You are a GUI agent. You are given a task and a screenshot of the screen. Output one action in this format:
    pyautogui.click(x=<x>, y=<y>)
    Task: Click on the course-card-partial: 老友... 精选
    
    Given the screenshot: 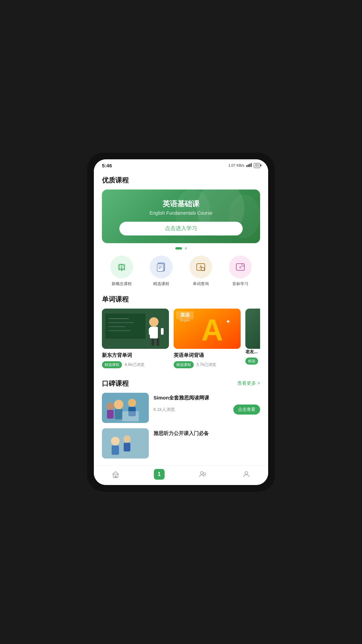 What is the action you would take?
    pyautogui.click(x=253, y=338)
    